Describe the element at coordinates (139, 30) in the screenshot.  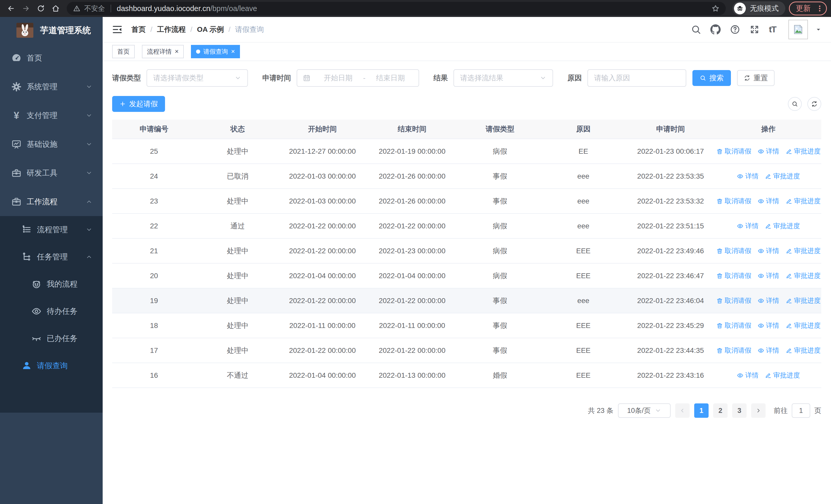
I see `breadcrumb-item: 首页` at that location.